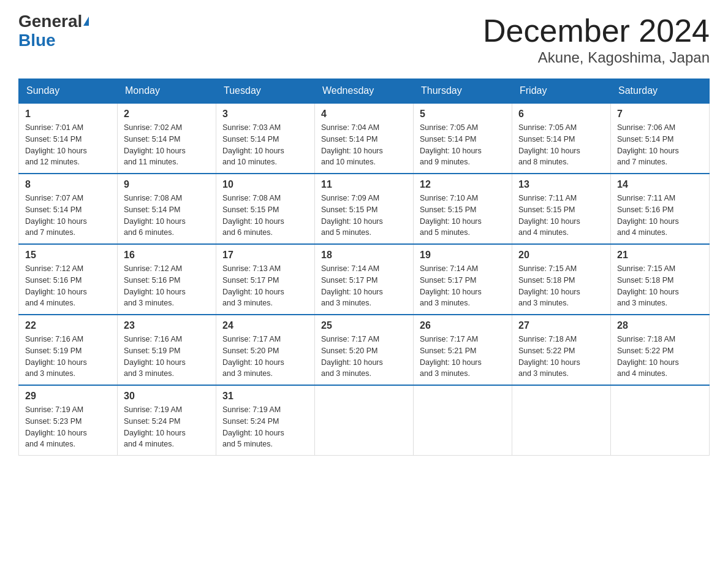 This screenshot has width=728, height=563. I want to click on day-number: 16, so click(167, 255).